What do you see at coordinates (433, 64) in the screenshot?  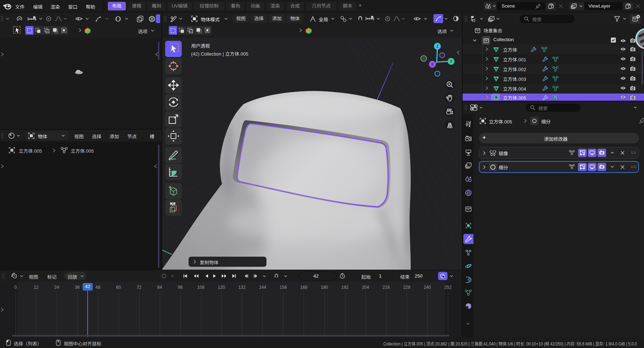 I see `svg-text: X` at bounding box center [433, 64].